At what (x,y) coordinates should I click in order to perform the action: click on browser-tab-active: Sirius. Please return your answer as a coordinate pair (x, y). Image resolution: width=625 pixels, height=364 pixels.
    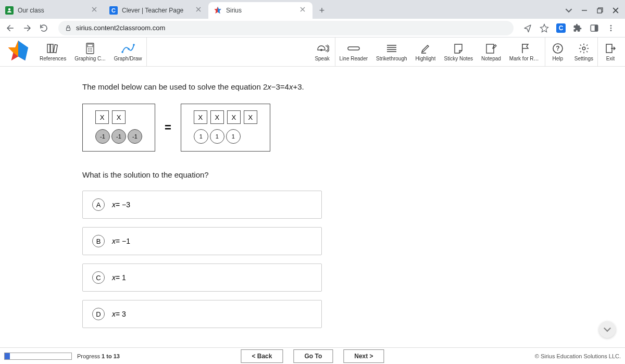
    Looking at the image, I should click on (260, 10).